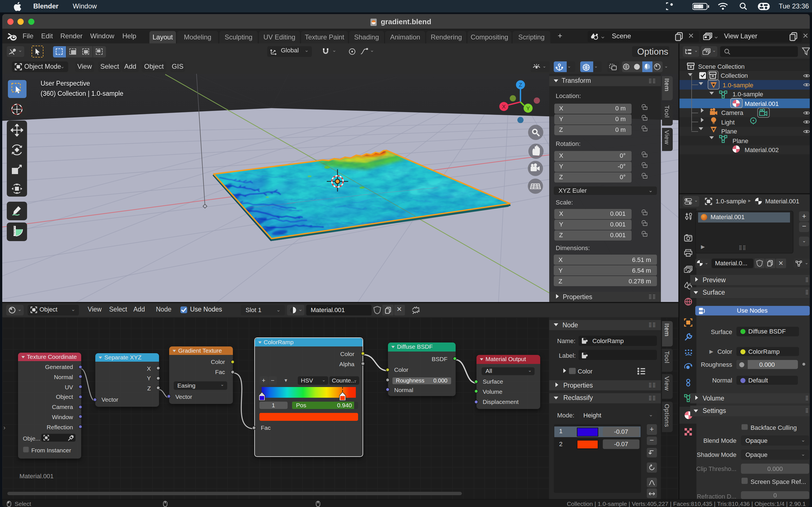 This screenshot has width=812, height=507. Describe the element at coordinates (528, 108) in the screenshot. I see `svg-text: Y` at that location.